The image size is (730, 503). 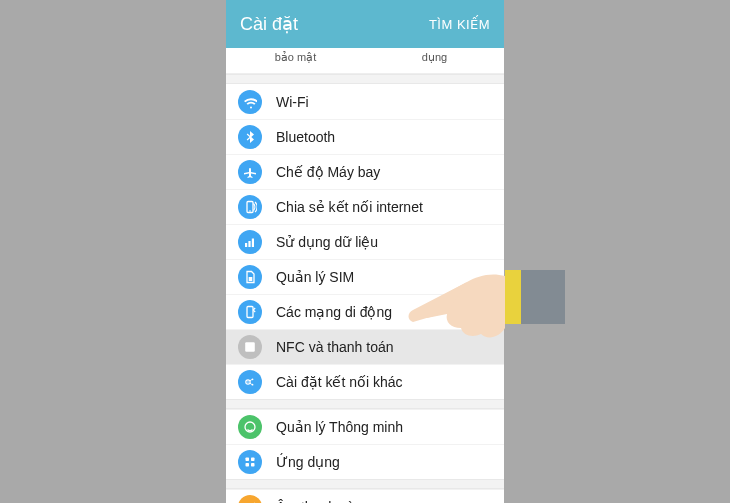 What do you see at coordinates (365, 242) in the screenshot?
I see `settings-row-datausage: Sử dụng dữ liệu` at bounding box center [365, 242].